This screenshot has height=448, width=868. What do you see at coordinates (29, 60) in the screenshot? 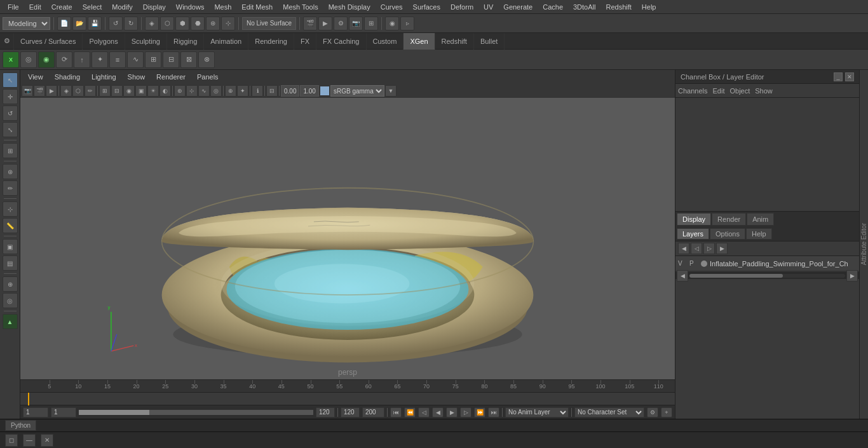
I see `xgen-btn-1: ◎` at bounding box center [29, 60].